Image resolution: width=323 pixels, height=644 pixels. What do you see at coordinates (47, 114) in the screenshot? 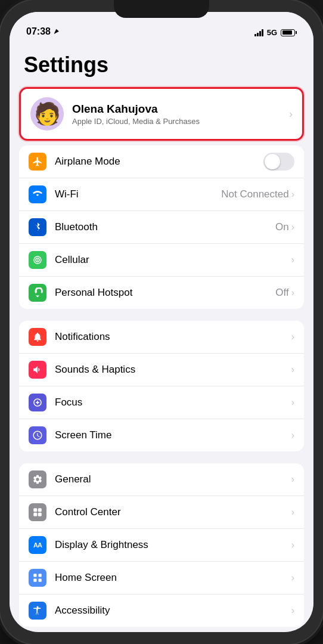
I see `avatar: 🧑` at bounding box center [47, 114].